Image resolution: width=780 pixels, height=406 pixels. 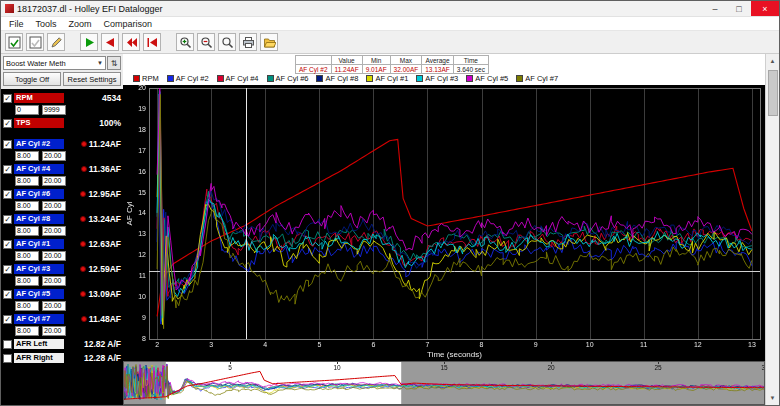 What do you see at coordinates (39, 169) in the screenshot?
I see `channel-name-af-cyl-4: AF Cyl #4` at bounding box center [39, 169].